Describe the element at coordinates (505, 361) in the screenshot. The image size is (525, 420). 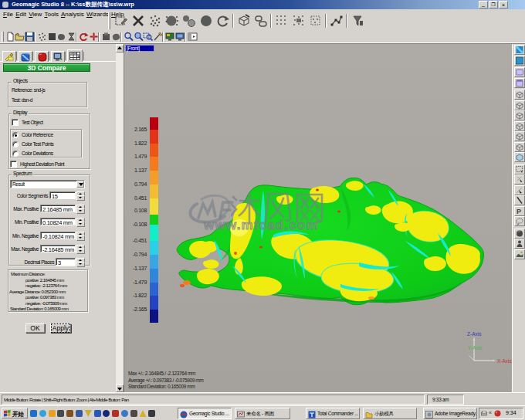
I see `svg-text: X-Axis` at that location.